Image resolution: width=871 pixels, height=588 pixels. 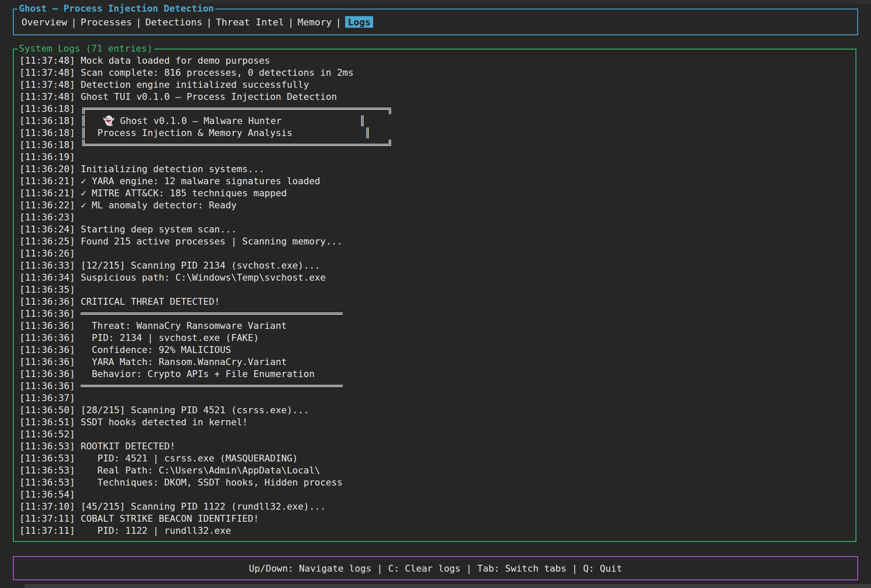 I want to click on log-message: CRITICAL THREAT DETECTED!, so click(x=150, y=301).